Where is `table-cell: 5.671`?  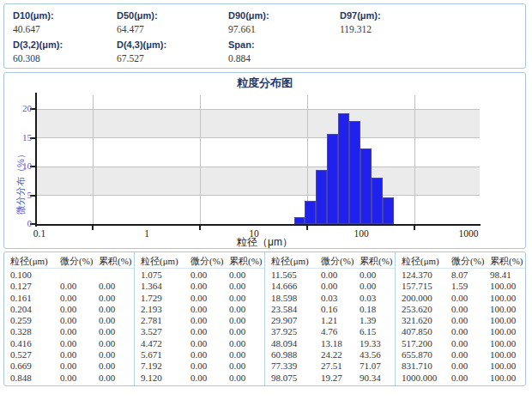 table-cell: 5.671 is located at coordinates (166, 355).